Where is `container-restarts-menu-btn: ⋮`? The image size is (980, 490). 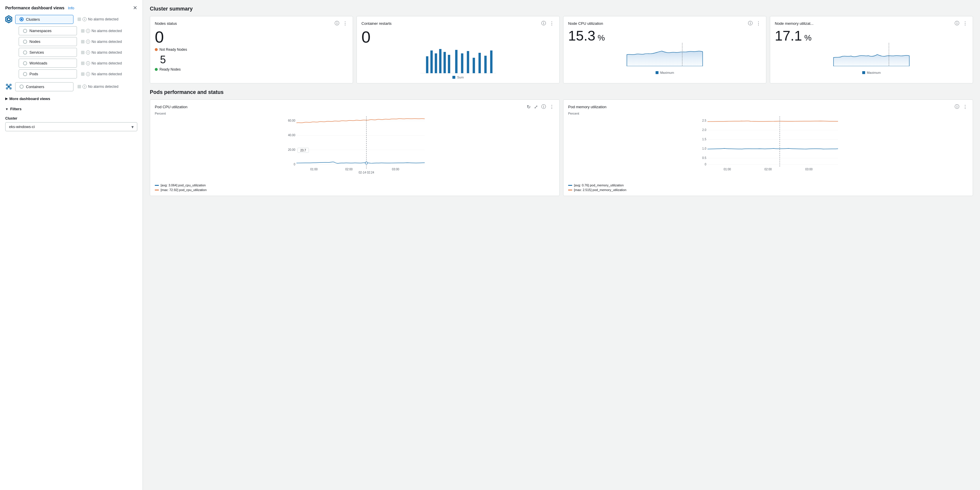 container-restarts-menu-btn: ⋮ is located at coordinates (552, 24).